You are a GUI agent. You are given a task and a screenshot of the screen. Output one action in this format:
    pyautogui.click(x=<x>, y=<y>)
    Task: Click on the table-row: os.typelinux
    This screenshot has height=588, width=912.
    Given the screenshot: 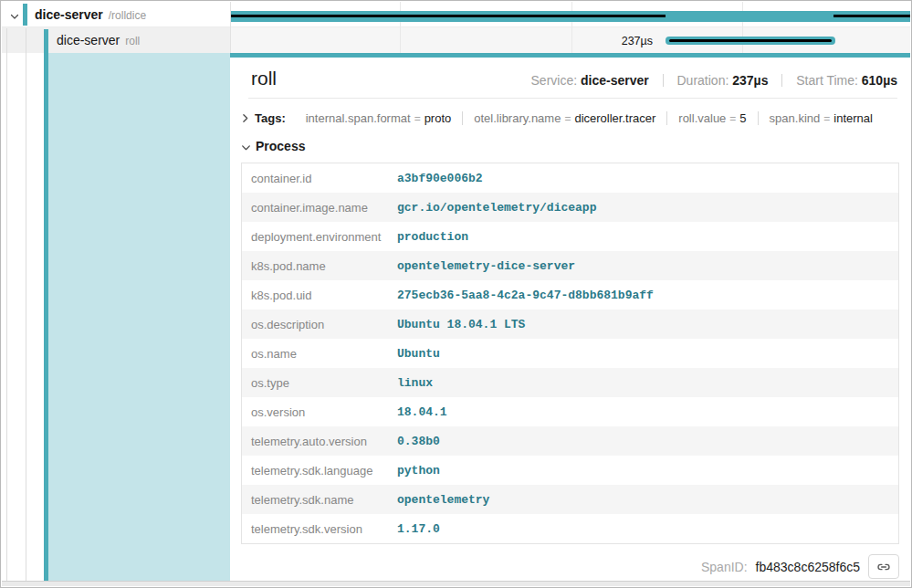 What is the action you would take?
    pyautogui.click(x=570, y=383)
    